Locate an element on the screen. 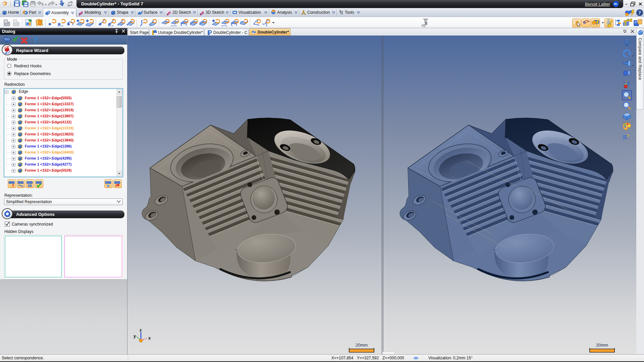 The image size is (644, 362). svg-text: z is located at coordinates (141, 330).